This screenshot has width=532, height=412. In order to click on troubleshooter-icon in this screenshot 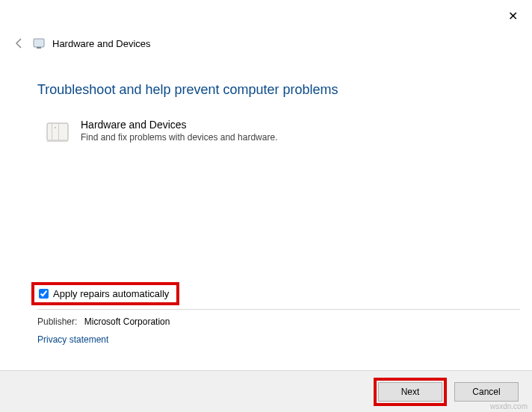, I will do `click(39, 43)`.